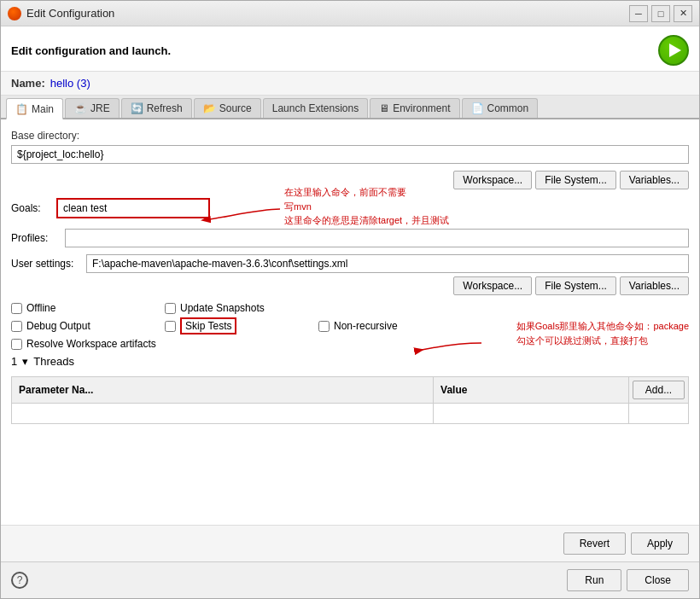 The image size is (700, 599). What do you see at coordinates (659, 390) in the screenshot?
I see `add-button: Add...` at bounding box center [659, 390].